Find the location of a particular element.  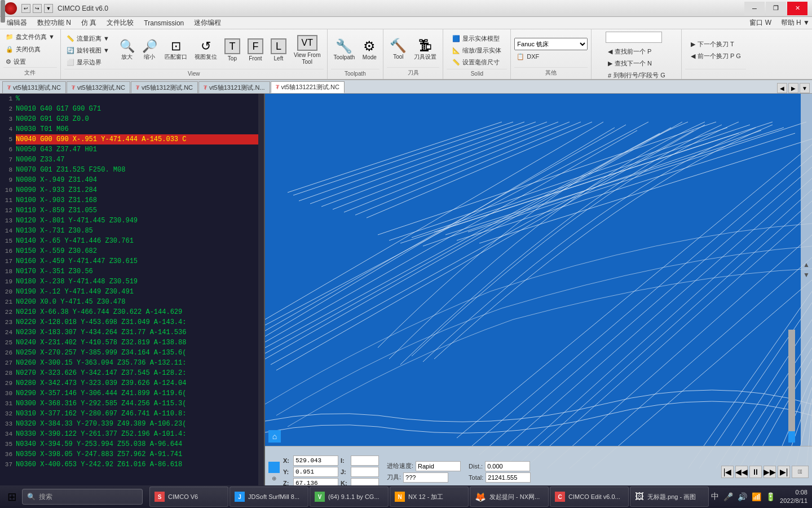

front-btn: F Front is located at coordinates (255, 50).